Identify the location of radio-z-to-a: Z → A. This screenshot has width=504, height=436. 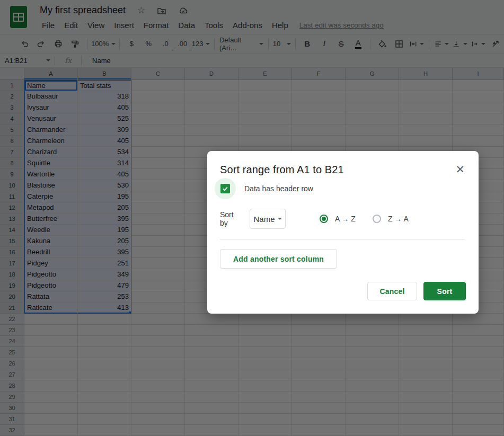
(391, 219).